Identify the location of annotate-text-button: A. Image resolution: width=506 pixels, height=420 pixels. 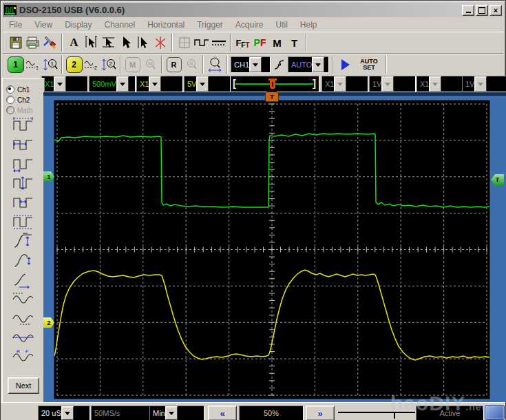
(74, 43).